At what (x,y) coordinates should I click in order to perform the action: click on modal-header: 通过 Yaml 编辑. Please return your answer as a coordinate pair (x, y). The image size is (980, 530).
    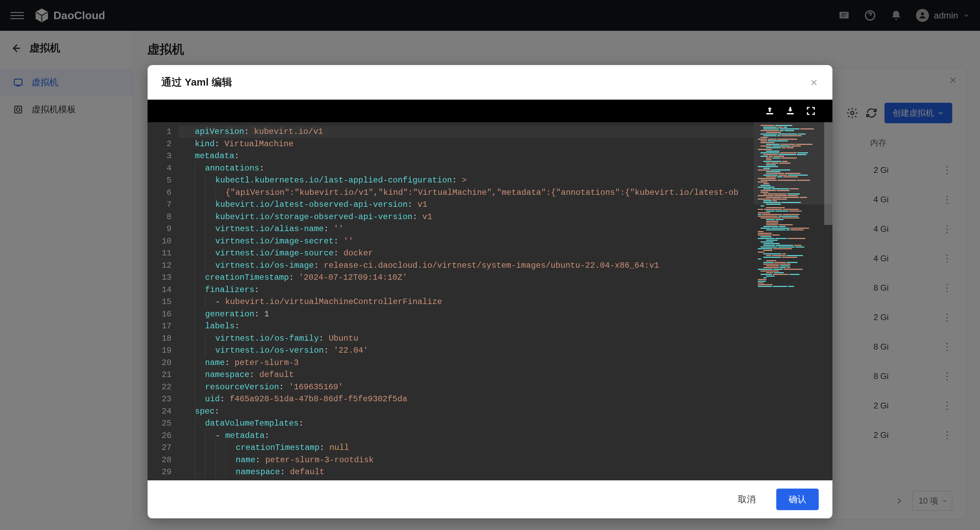
    Looking at the image, I should click on (490, 82).